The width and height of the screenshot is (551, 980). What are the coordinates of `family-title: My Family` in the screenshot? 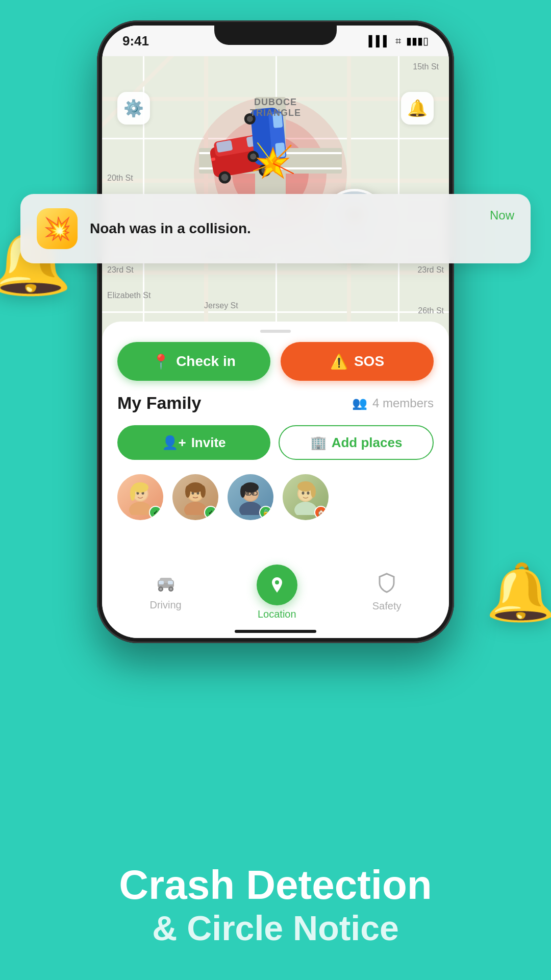 It's located at (159, 403).